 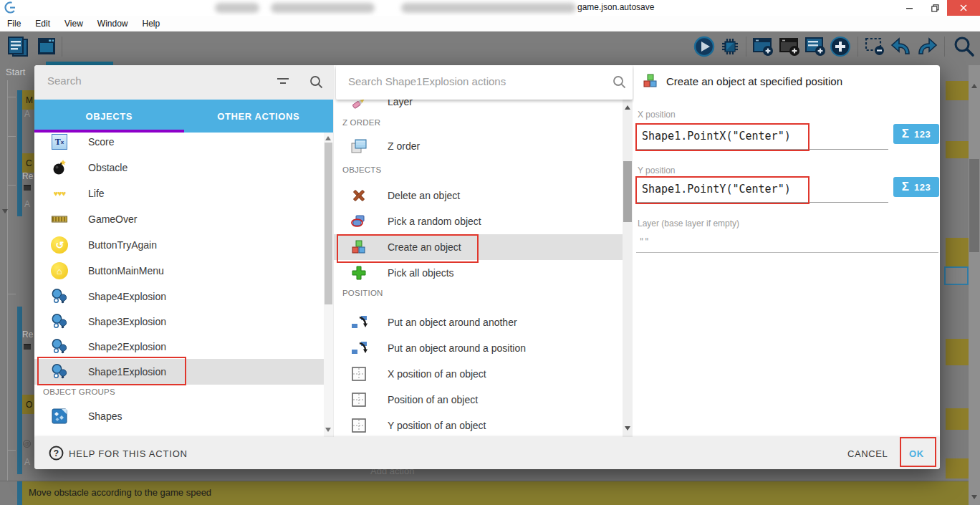 What do you see at coordinates (964, 8) in the screenshot?
I see `close-button` at bounding box center [964, 8].